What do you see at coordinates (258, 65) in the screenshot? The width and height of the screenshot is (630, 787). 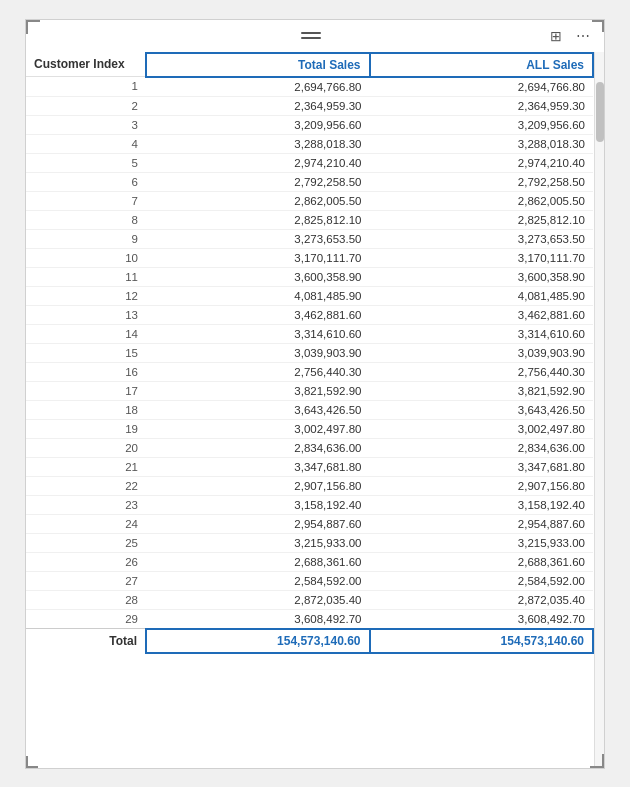 I see `col-total-sales: Total Sales` at bounding box center [258, 65].